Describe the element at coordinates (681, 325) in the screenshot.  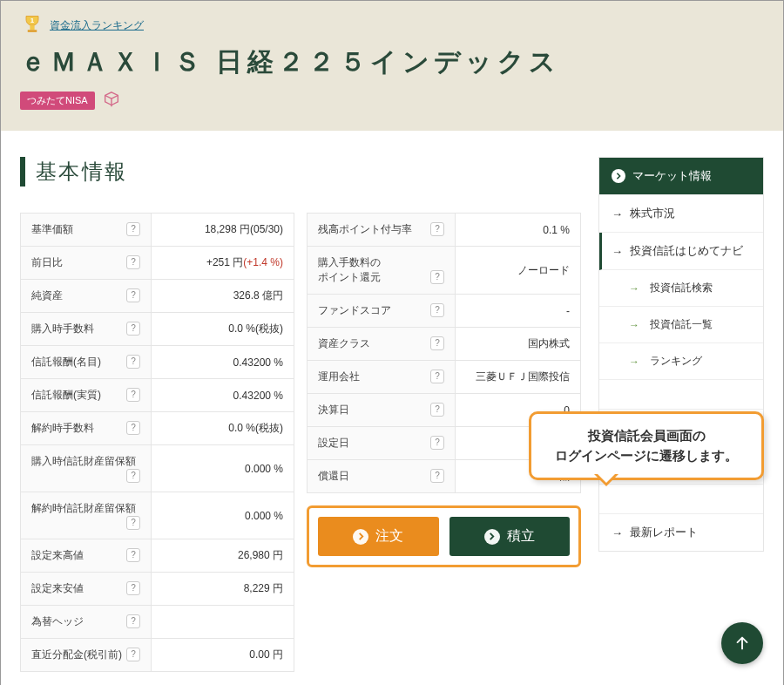
I see `sidebar-item: →投資信託一覧` at that location.